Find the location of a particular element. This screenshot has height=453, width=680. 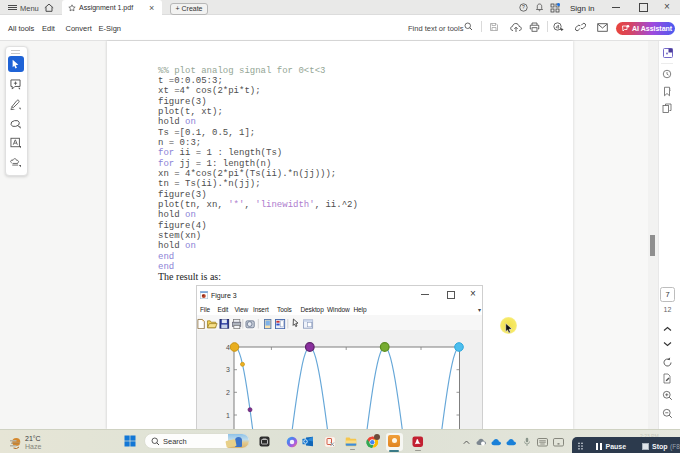

svg-text: 4 is located at coordinates (228, 348).